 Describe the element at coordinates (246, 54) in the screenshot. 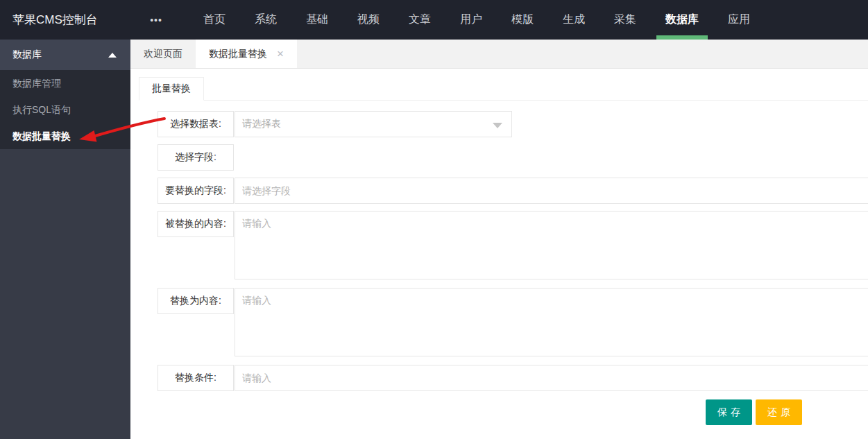

I see `tab-batch-replace: 数据批量替换 ×` at that location.